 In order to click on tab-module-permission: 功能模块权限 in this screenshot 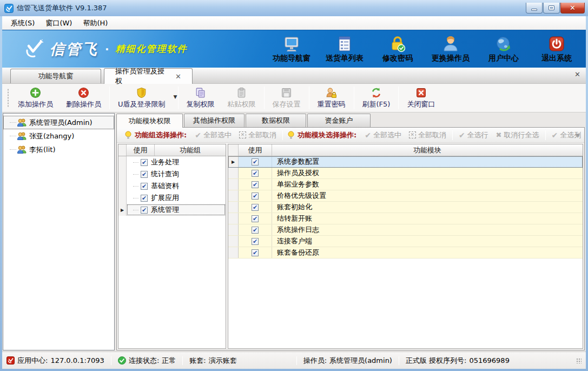, I will do `click(149, 121)`.